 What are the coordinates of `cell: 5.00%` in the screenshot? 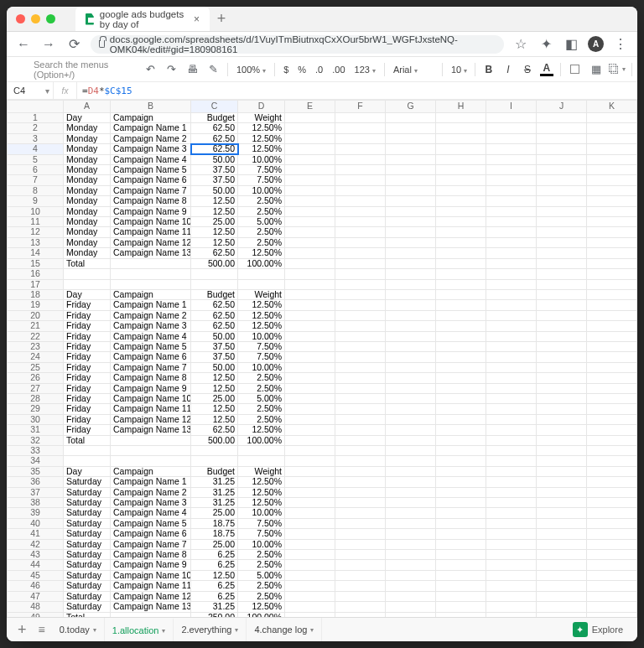 It's located at (262, 398).